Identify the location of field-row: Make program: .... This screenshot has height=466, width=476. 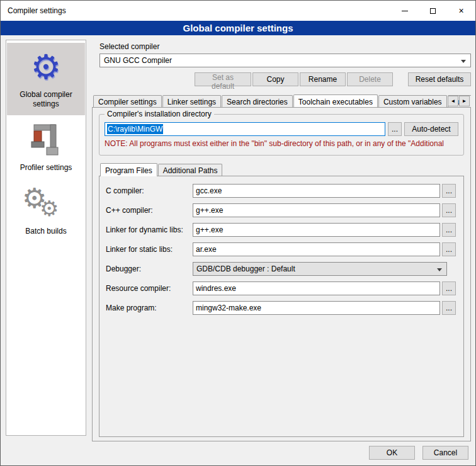
(281, 308).